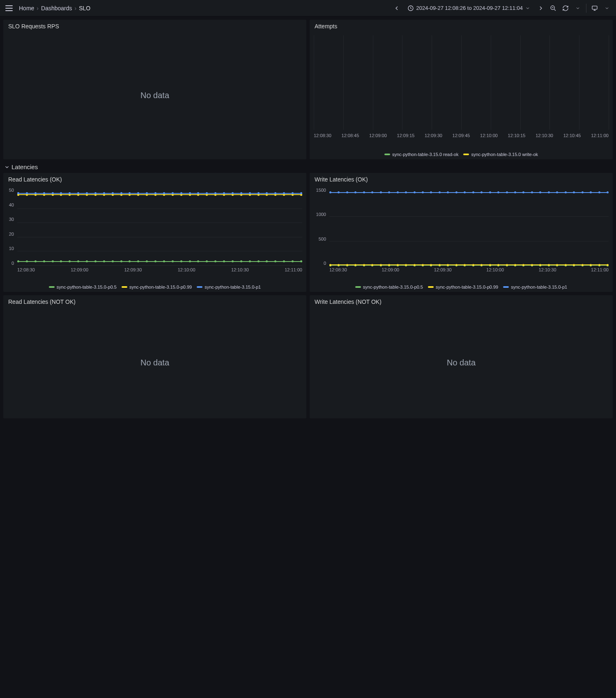  I want to click on panel-title: SLO Requests RPS, so click(155, 25).